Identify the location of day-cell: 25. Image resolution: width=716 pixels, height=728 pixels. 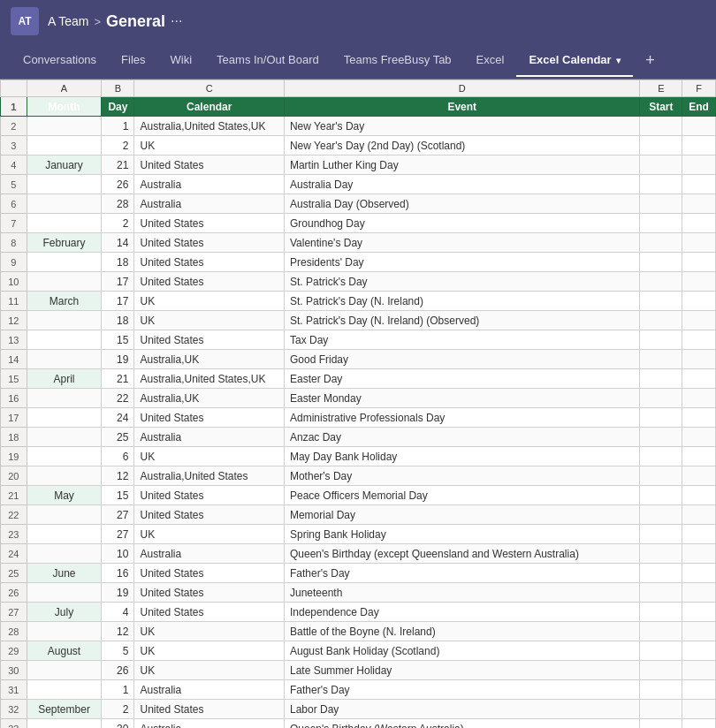
(118, 437).